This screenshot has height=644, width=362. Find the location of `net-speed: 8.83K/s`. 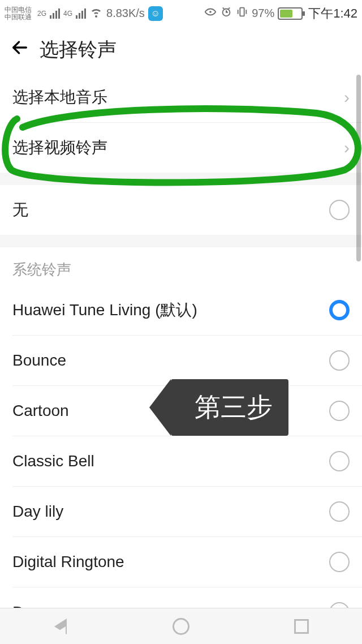

net-speed: 8.83K/s is located at coordinates (126, 14).